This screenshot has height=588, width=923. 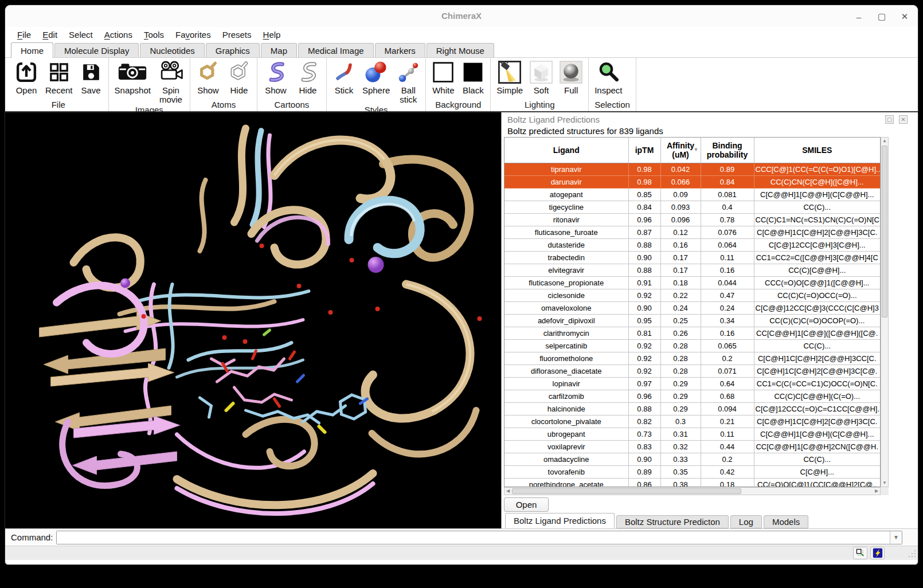 I want to click on smiles-cell: CC(C)CN(C[C@H]([C@H]..., so click(x=817, y=182).